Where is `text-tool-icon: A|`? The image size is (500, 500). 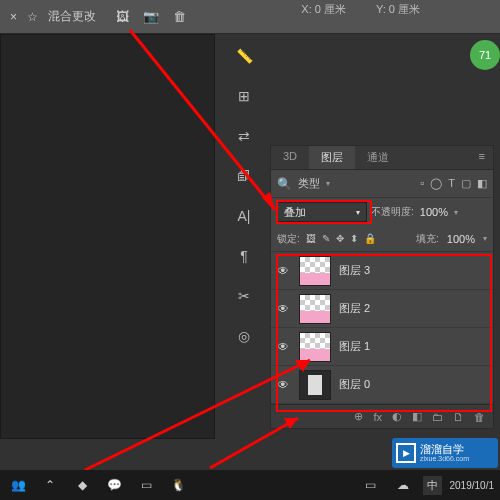
text-tool-icon: A| is located at coordinates (244, 216).